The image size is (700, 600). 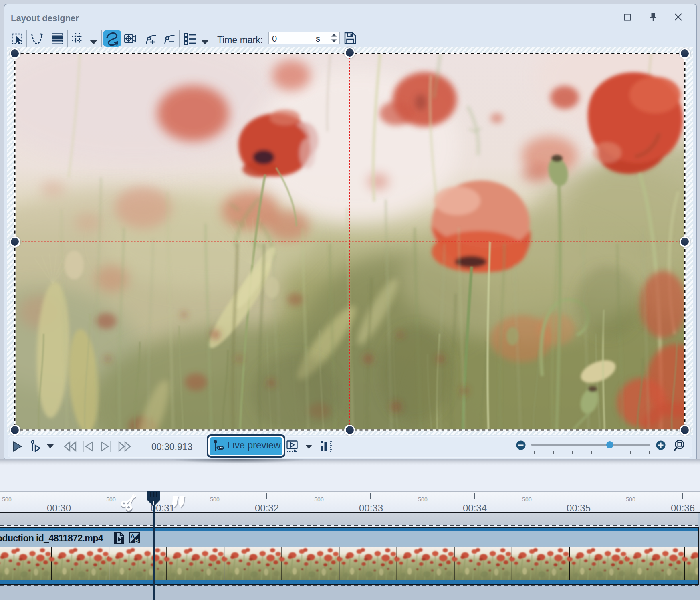 I want to click on svg-text: B, so click(x=137, y=540).